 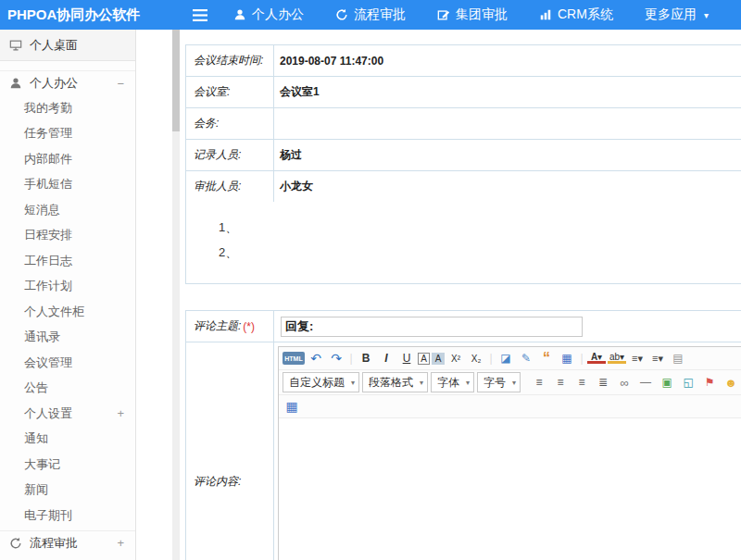 What do you see at coordinates (68, 236) in the screenshot?
I see `sidebar-item: 日程安排` at bounding box center [68, 236].